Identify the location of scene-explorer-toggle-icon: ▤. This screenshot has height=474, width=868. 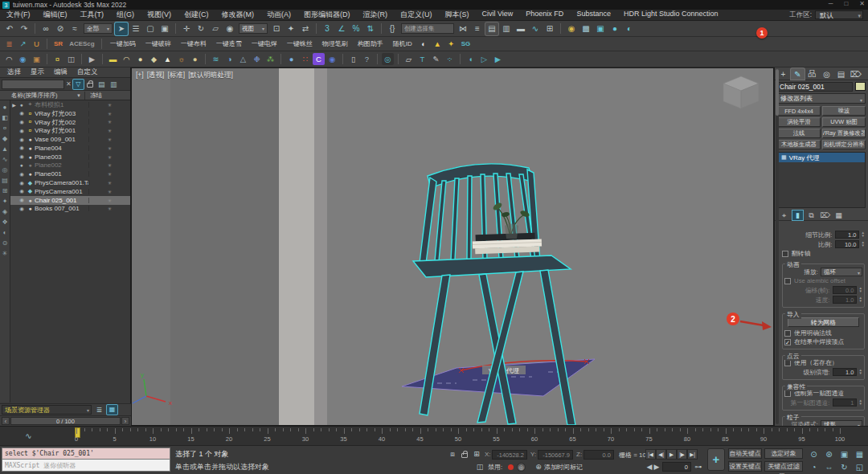
(492, 29).